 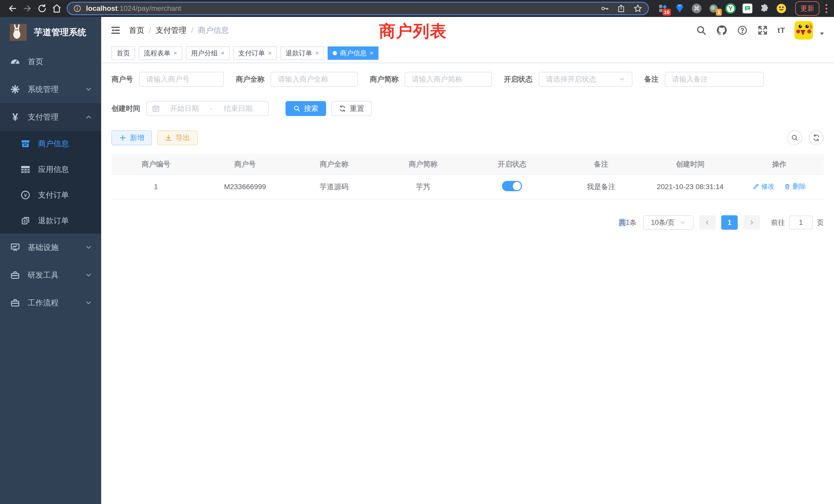 What do you see at coordinates (795, 138) in the screenshot?
I see `toggle-search-button` at bounding box center [795, 138].